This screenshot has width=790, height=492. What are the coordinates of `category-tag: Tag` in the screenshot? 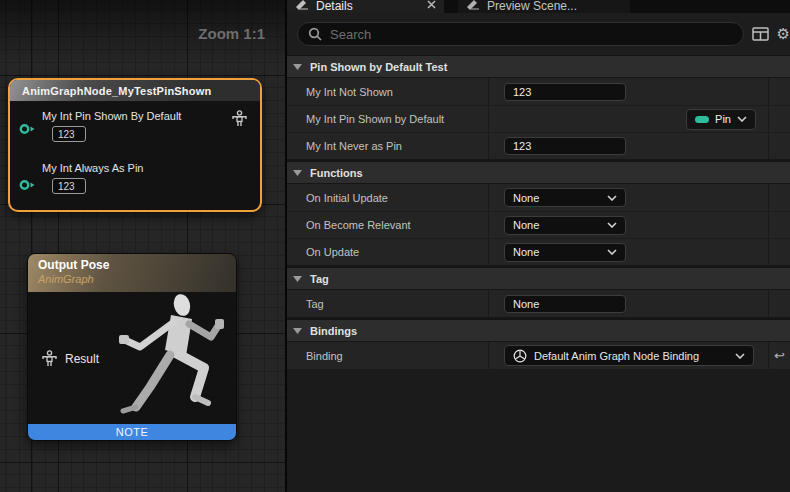 It's located at (538, 278).